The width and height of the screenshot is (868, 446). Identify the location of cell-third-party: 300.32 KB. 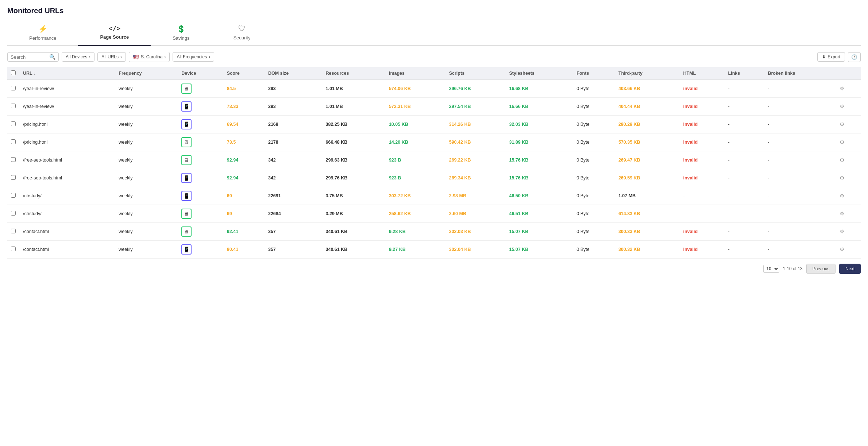
(647, 249).